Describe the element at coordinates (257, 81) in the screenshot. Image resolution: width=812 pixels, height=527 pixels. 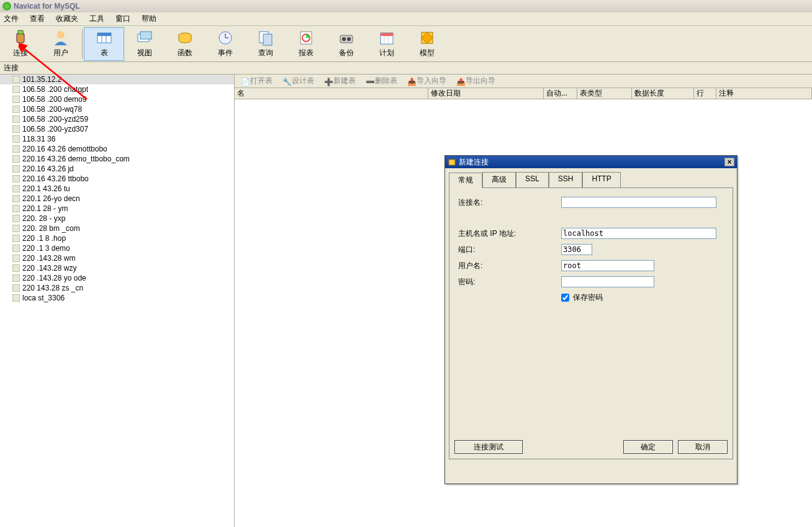
I see `tt-open-table: 📄打开表` at that location.